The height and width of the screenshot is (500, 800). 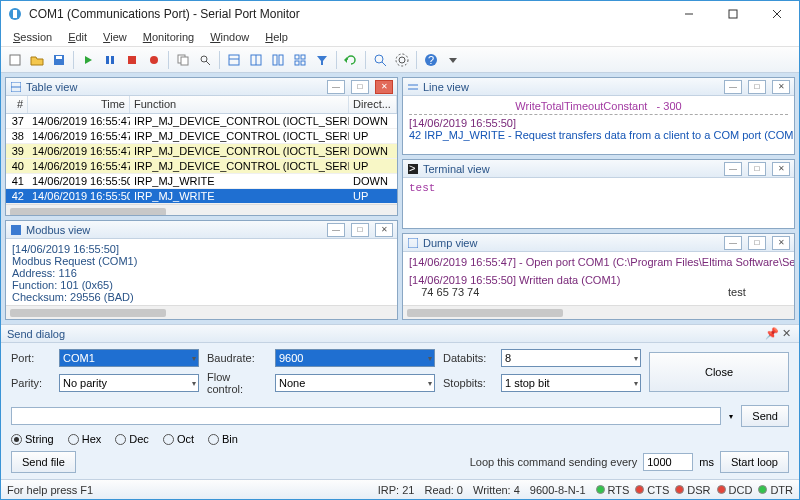 What do you see at coordinates (598, 280) in the screenshot?
I see `dump-line-2: [14/06/2019 16:55:50] Written data (COM1…` at bounding box center [598, 280].